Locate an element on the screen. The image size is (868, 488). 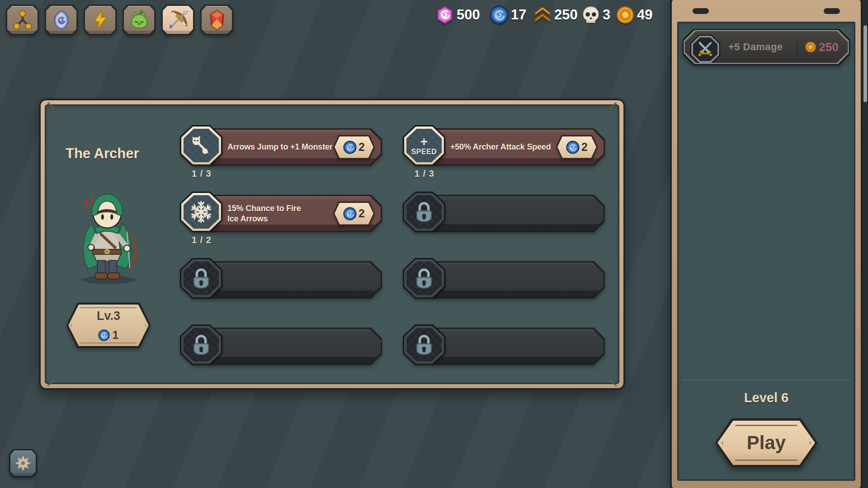
shop-item-divider is located at coordinates (797, 47).